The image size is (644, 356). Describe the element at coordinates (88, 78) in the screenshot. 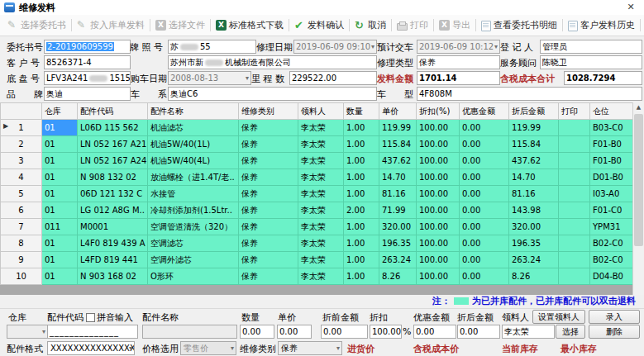

I see `chassis-no-field: LFV3A2411515` at that location.